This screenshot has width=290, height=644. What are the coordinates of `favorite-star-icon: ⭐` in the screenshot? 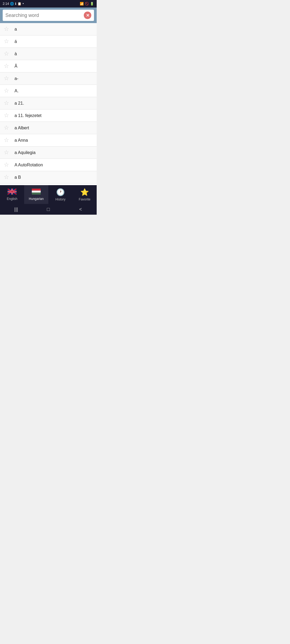 It's located at (85, 192).